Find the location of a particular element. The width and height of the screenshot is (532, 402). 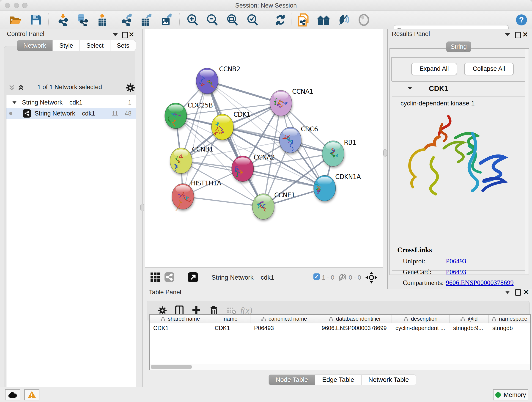

memory-button: Memory is located at coordinates (511, 395).